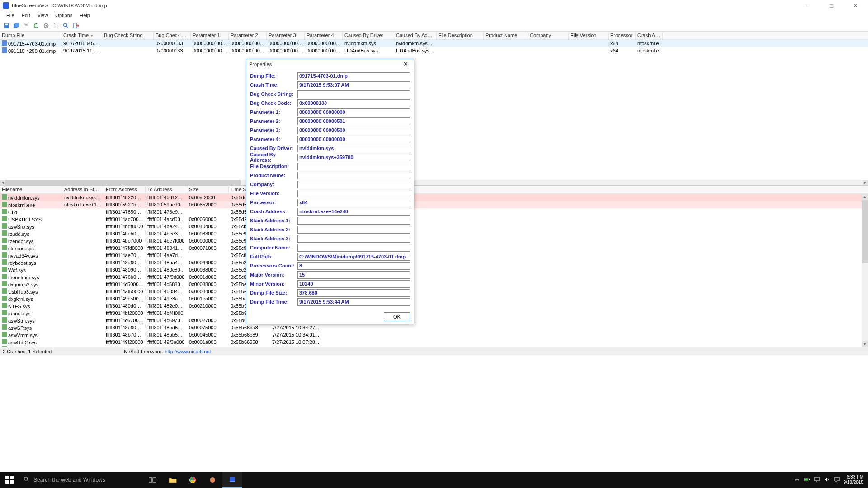 The height and width of the screenshot is (488, 868). What do you see at coordinates (354, 85) in the screenshot?
I see `property-value: 9/17/2015 9:53:07 AM` at bounding box center [354, 85].